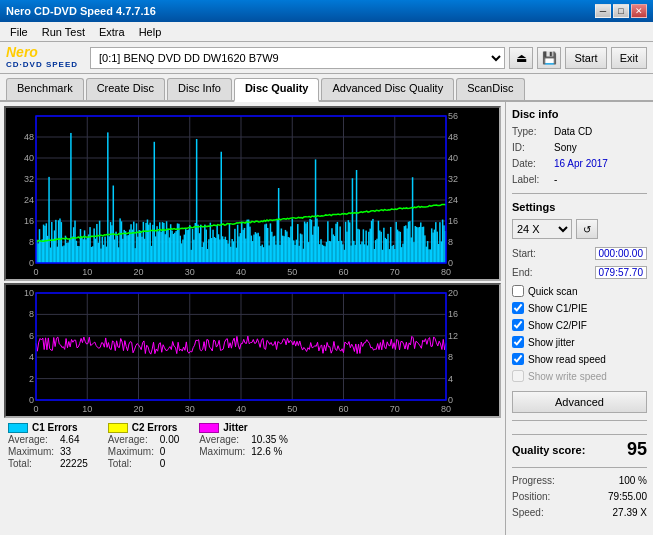 The width and height of the screenshot is (653, 535). Describe the element at coordinates (622, 254) in the screenshot. I see `start-value: 000:00.00` at that location.